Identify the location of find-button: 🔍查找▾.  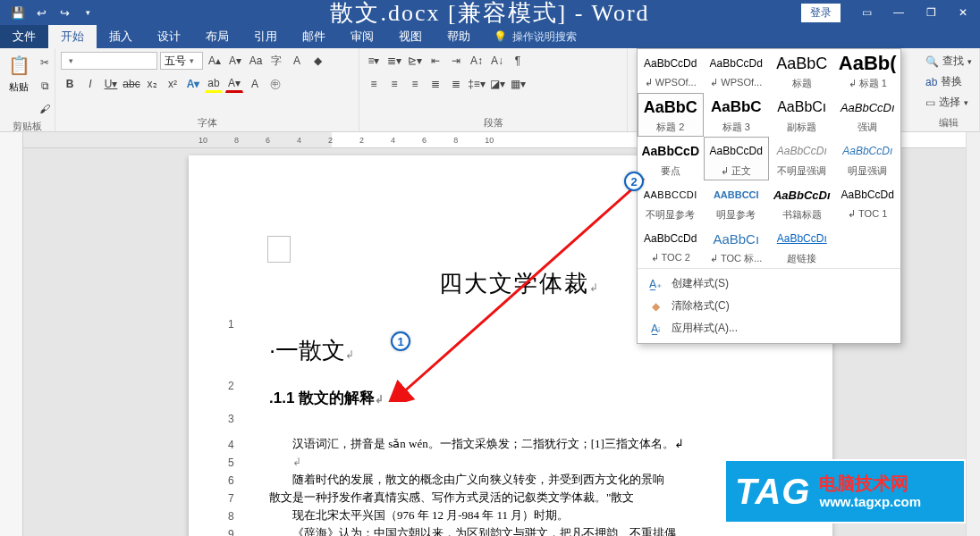
(949, 61).